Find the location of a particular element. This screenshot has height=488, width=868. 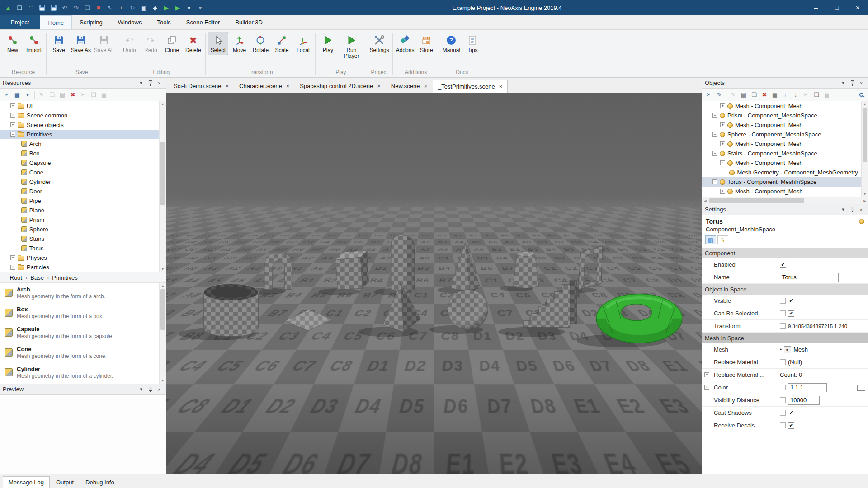

store-button: Store is located at coordinates (426, 43).